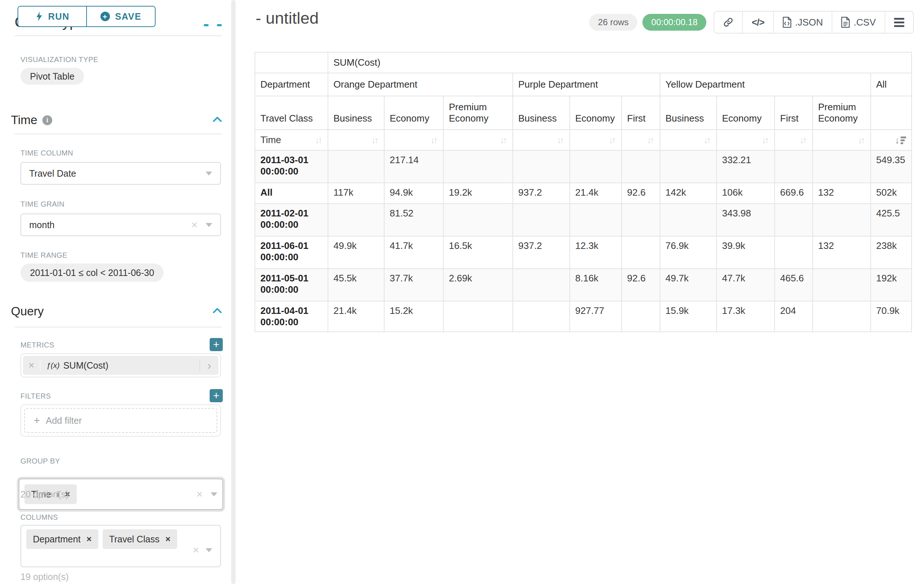 The height and width of the screenshot is (584, 924). What do you see at coordinates (271, 140) in the screenshot?
I see `row-dimension-label: Time` at bounding box center [271, 140].